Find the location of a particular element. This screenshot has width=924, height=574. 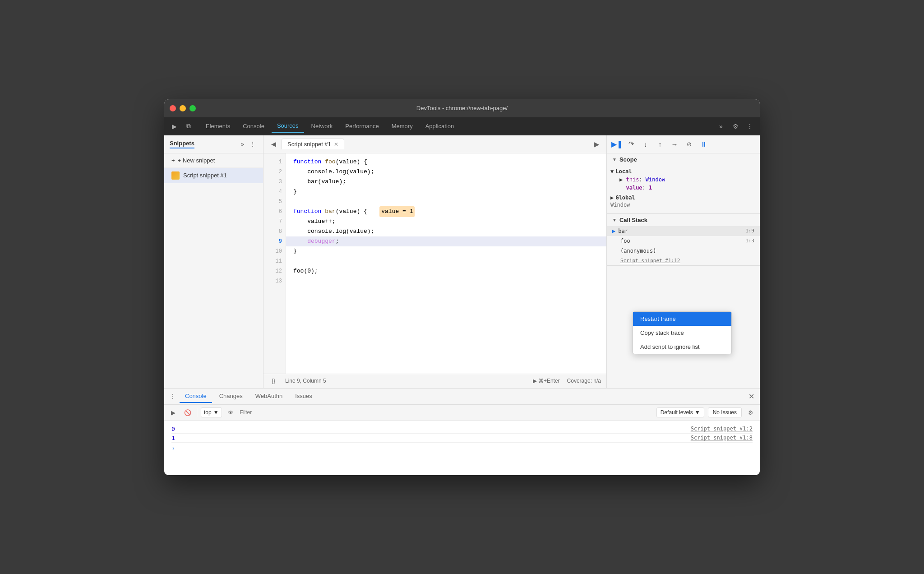

default-levels-label: Default levels is located at coordinates (677, 412).